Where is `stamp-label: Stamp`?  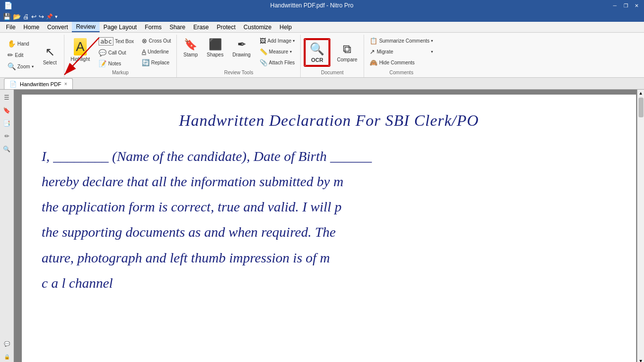
stamp-label: Stamp is located at coordinates (190, 54).